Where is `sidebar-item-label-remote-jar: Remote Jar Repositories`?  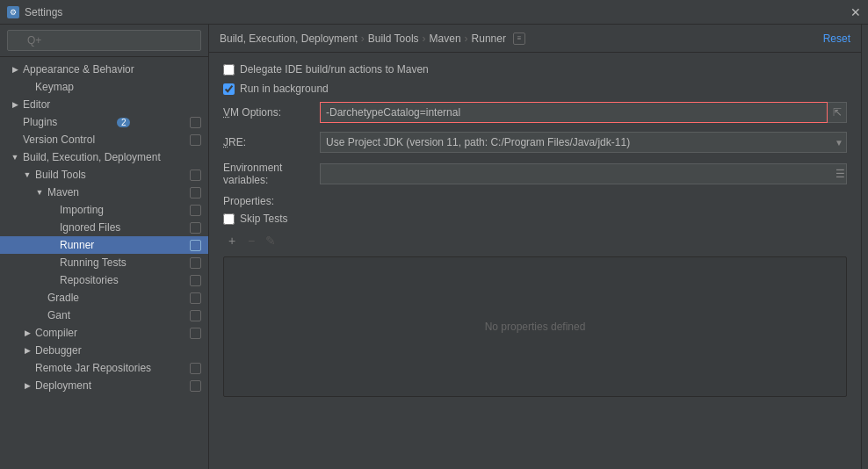 sidebar-item-label-remote-jar: Remote Jar Repositories is located at coordinates (93, 368).